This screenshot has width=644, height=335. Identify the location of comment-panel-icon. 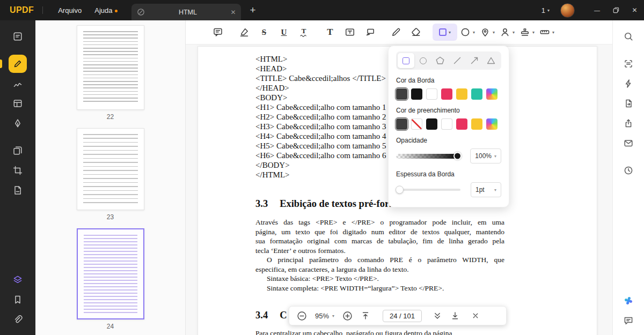
(18, 36).